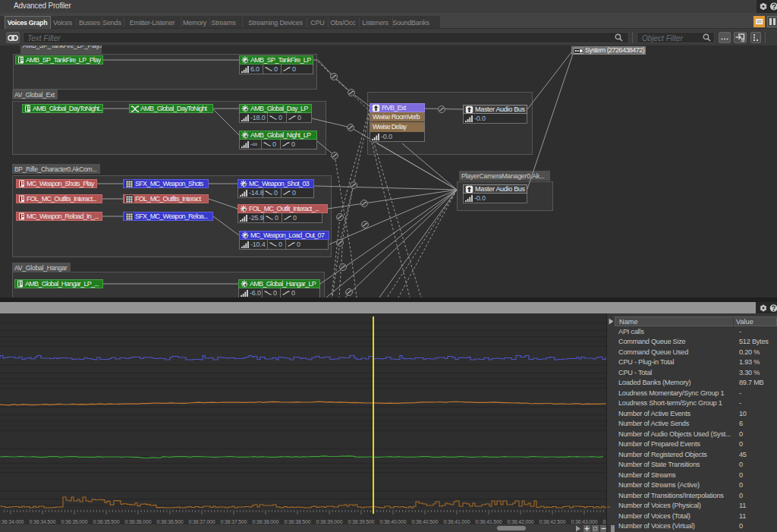 Image resolution: width=777 pixels, height=532 pixels. What do you see at coordinates (297, 522) in the screenshot?
I see `svg-text: 0:36:38.500` at bounding box center [297, 522].